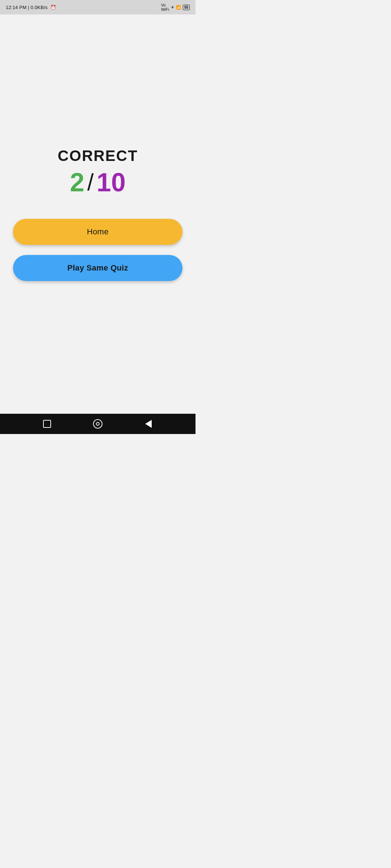 The height and width of the screenshot is (868, 391). What do you see at coordinates (98, 424) in the screenshot?
I see `nav-home-button` at bounding box center [98, 424].